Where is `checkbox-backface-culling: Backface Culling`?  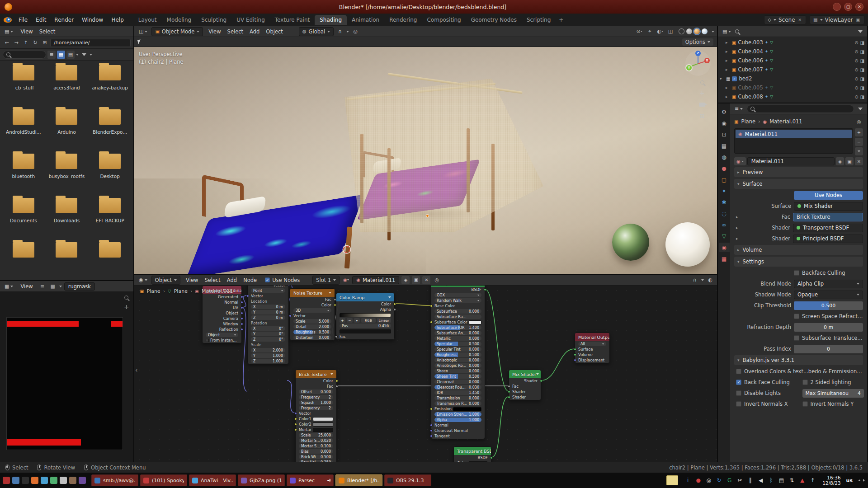 checkbox-backface-culling: Backface Culling is located at coordinates (820, 273).